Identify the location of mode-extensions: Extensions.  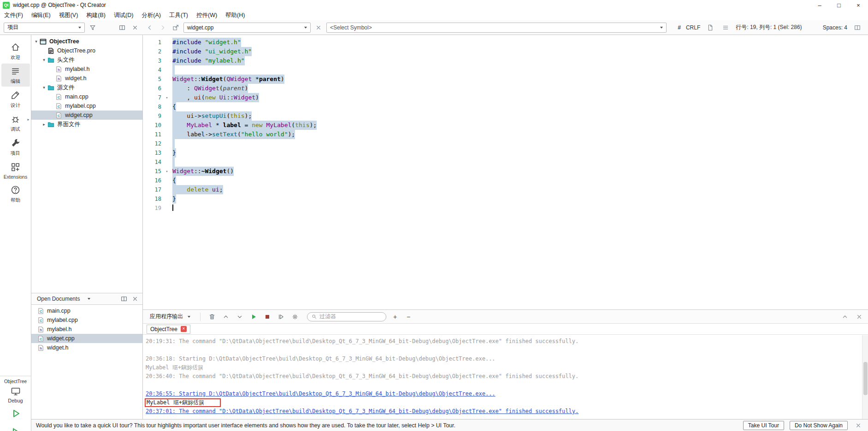
(16, 170).